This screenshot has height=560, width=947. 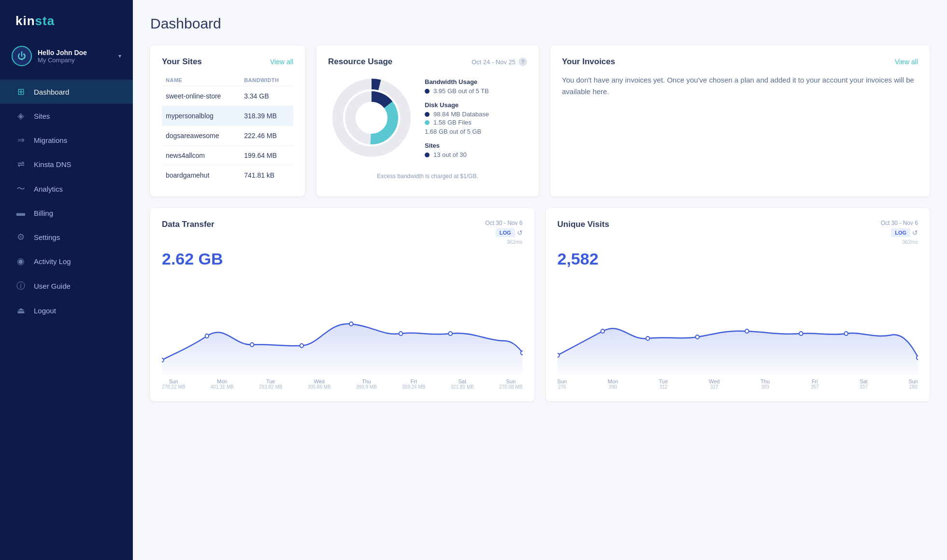 What do you see at coordinates (50, 140) in the screenshot?
I see `sidebar-item-label: Migrations` at bounding box center [50, 140].